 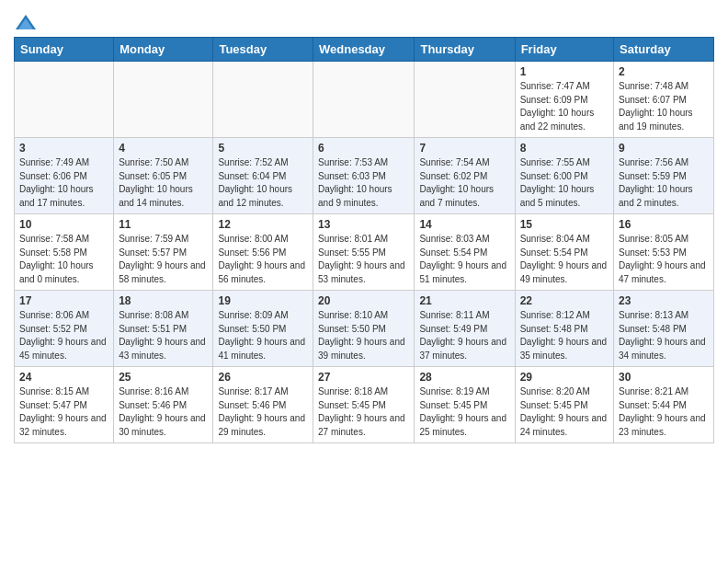 What do you see at coordinates (465, 50) in the screenshot?
I see `weekday-thursday: Thursday` at bounding box center [465, 50].